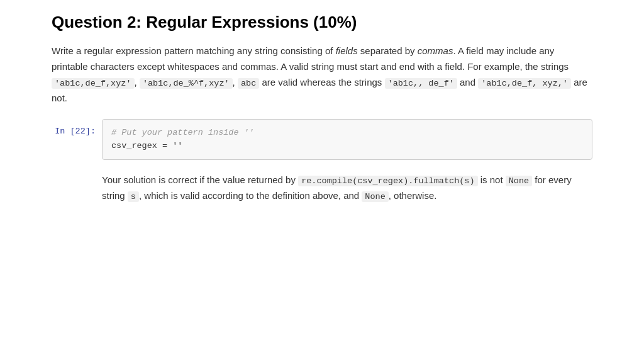  I want to click on solution-text4: , which is valid according to the defini…, so click(250, 195).